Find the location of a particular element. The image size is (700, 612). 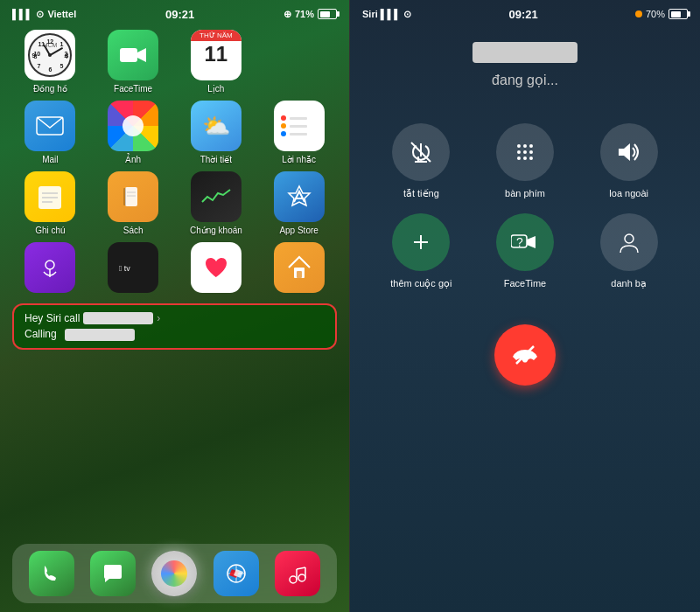

contact-section: đang gọi... is located at coordinates (525, 61).